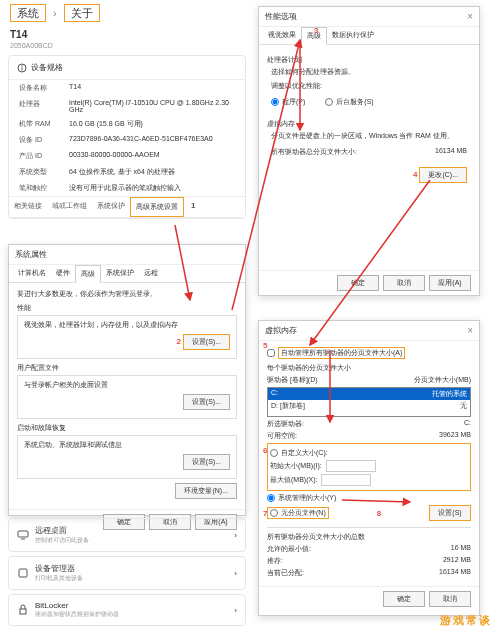 This screenshot has height=632, width=500. What do you see at coordinates (265, 514) in the screenshot?
I see `marker-7: 7` at bounding box center [265, 514].